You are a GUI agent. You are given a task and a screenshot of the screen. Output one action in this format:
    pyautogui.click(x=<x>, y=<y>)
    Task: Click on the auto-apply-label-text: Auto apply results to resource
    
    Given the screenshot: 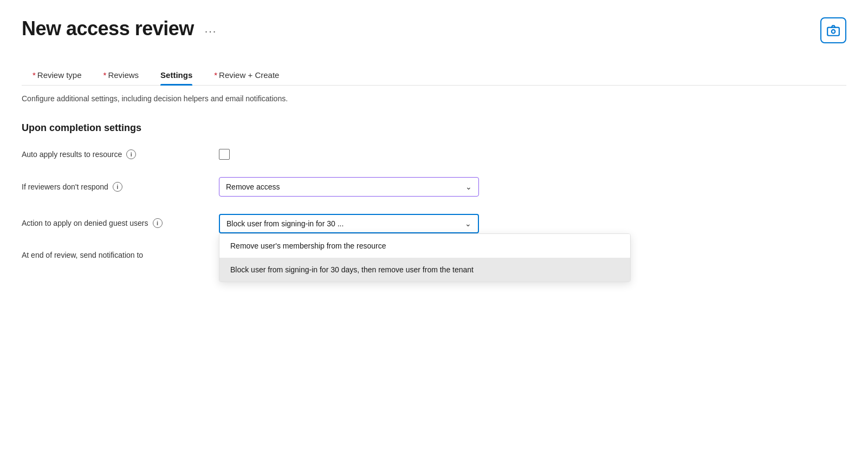 What is the action you would take?
    pyautogui.click(x=72, y=154)
    